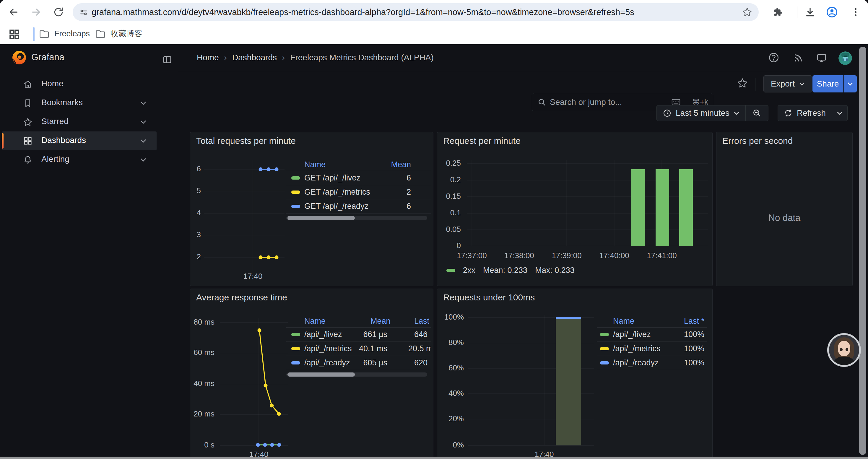 Image resolution: width=868 pixels, height=459 pixels. Describe the element at coordinates (774, 58) in the screenshot. I see `help-icon` at that location.